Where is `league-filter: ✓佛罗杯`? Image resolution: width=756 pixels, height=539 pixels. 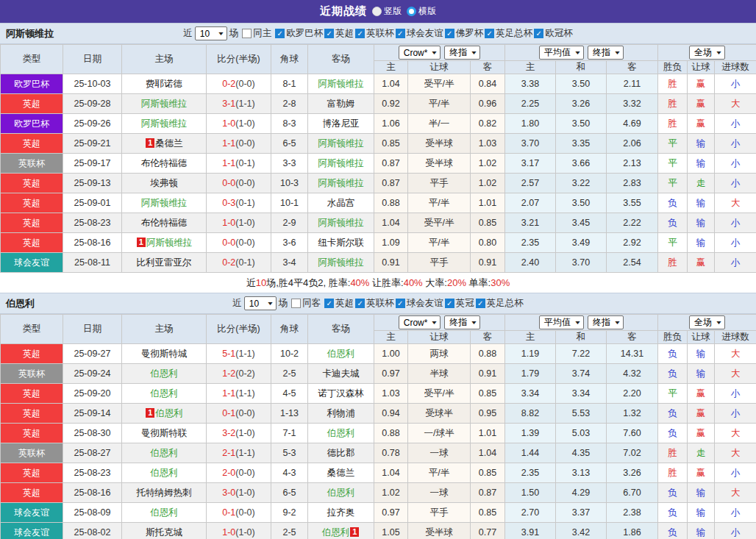
league-filter: ✓佛罗杯 is located at coordinates (465, 34).